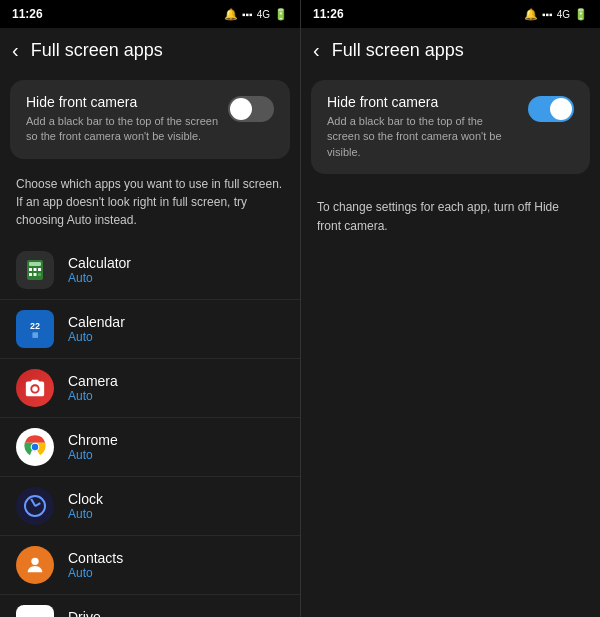  Describe the element at coordinates (176, 455) in the screenshot. I see `app-status-chrome: Auto` at that location.